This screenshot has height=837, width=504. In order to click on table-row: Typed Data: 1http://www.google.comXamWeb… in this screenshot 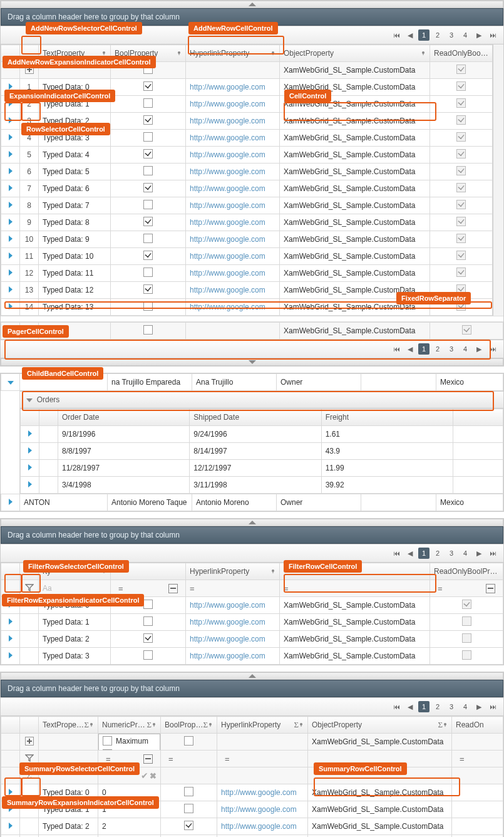, I will do `click(252, 623)`.